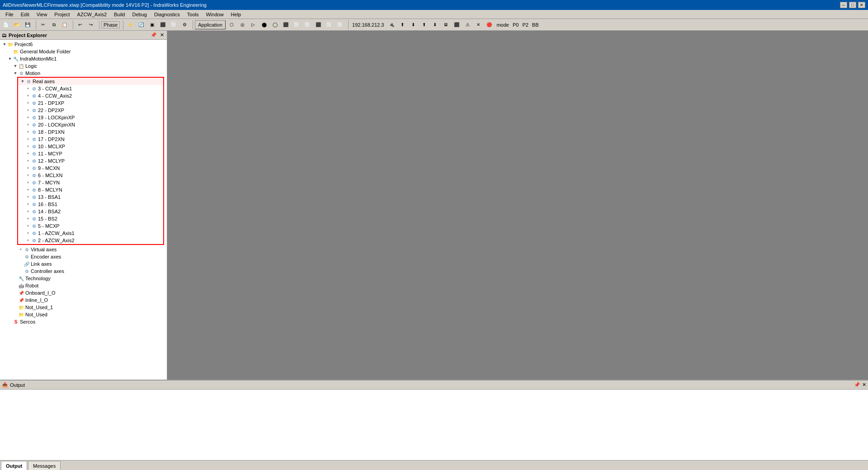 The image size is (868, 470). Describe the element at coordinates (90, 139) in the screenshot. I see `tree-node-axis-17: + ⚙ 17 - DP2XN` at that location.